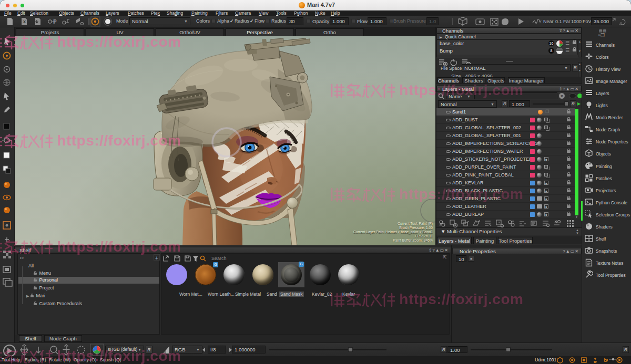 Image resolution: width=631 pixels, height=364 pixels. Describe the element at coordinates (576, 22) in the screenshot. I see `svg-text: 1000` at that location.